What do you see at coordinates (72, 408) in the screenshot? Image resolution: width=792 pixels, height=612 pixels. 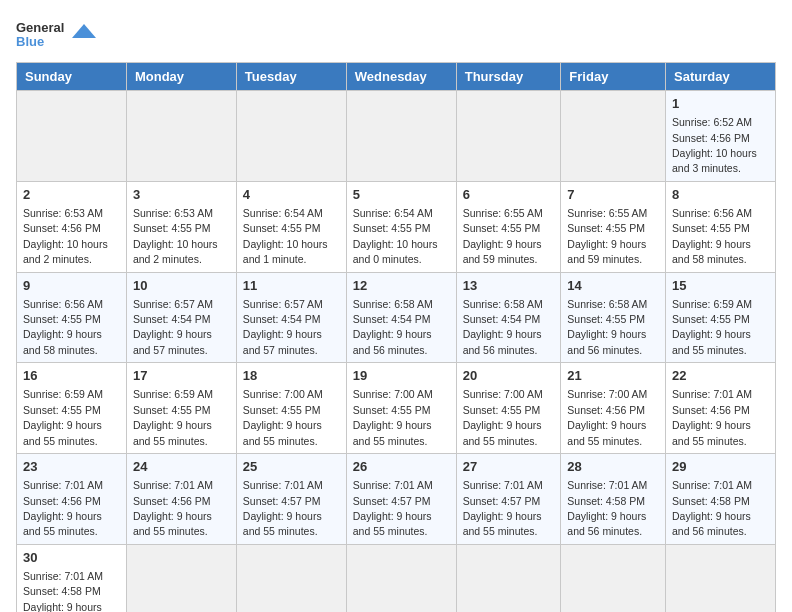 I see `calendar-day-cell: 16Sunrise: 6:59 AM Sunset: 4:55 PM Dayli…` at bounding box center [72, 408].